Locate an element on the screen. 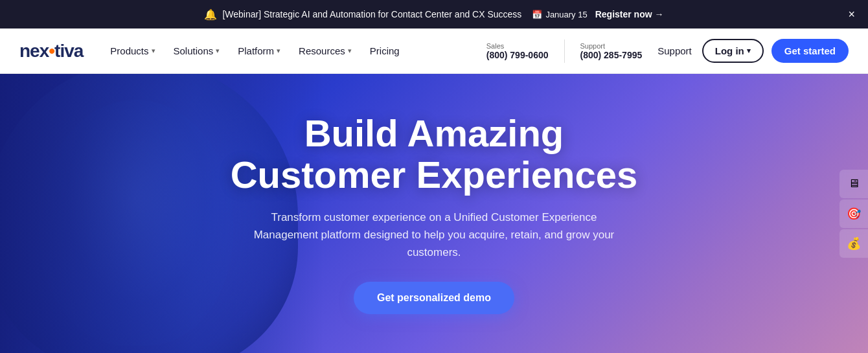 Image resolution: width=868 pixels, height=353 pixels. support-phone: Support (800) 285-7995 is located at coordinates (611, 51).